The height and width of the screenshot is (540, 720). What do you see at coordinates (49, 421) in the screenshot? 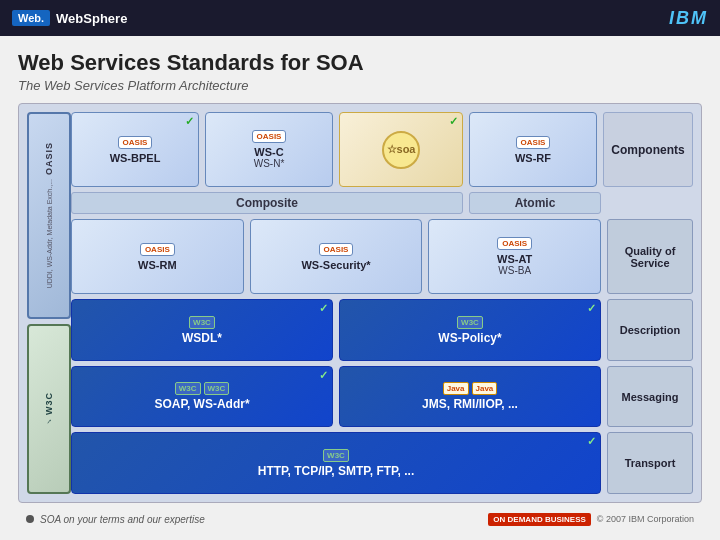
I see `w3c-extra-label: ✓` at bounding box center [49, 421].